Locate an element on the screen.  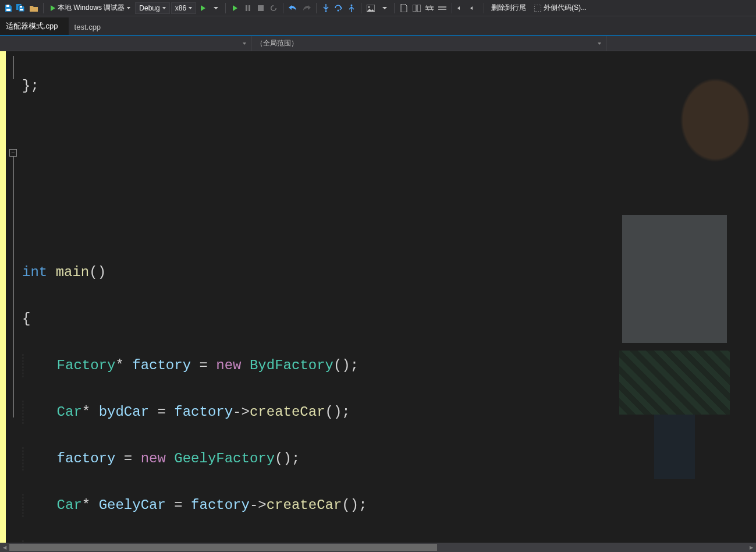
save-all-icon is located at coordinates (21, 8).